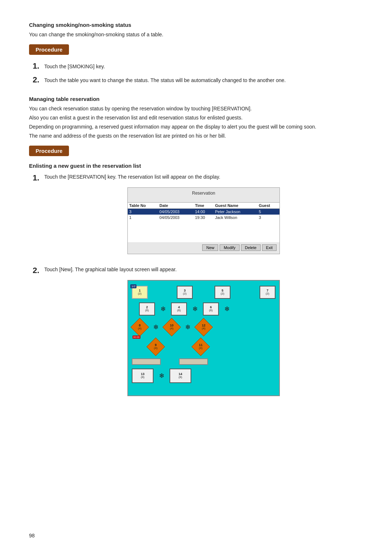 The width and height of the screenshot is (392, 553). Describe the element at coordinates (196, 136) in the screenshot. I see `section-reservation-desc4: The name and address of the guests on th…` at that location.